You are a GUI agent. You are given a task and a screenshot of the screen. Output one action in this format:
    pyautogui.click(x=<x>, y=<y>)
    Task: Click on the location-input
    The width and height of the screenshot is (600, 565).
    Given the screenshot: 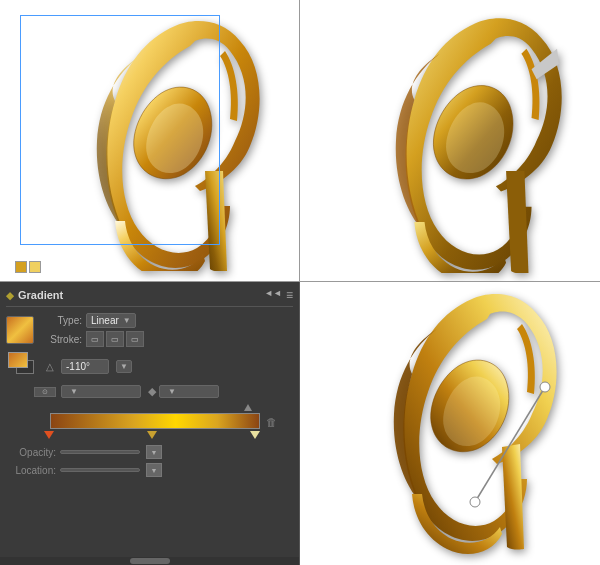 What is the action you would take?
    pyautogui.click(x=100, y=470)
    